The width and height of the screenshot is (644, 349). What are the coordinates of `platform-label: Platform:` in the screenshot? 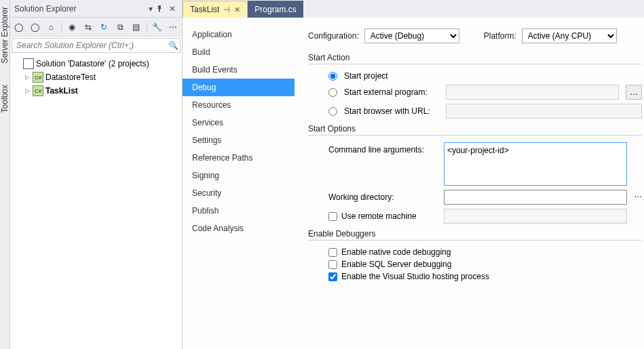 It's located at (500, 36).